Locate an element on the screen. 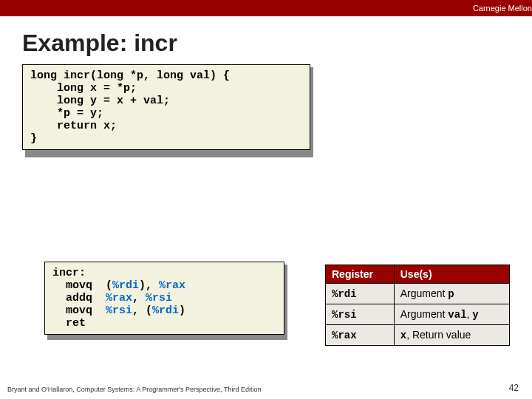 This screenshot has width=532, height=399. asm-code: incr: movq (%rdi), %rax addq %rax, %rsi … is located at coordinates (164, 299).